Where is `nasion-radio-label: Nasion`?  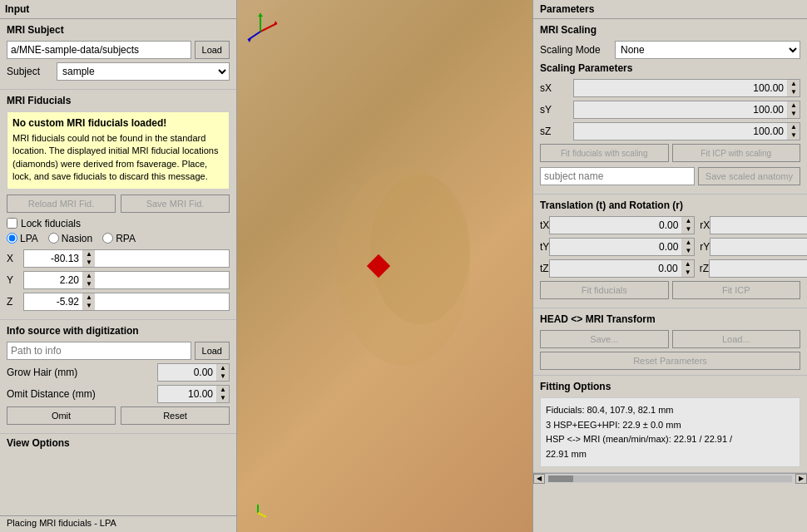 nasion-radio-label: Nasion is located at coordinates (70, 239).